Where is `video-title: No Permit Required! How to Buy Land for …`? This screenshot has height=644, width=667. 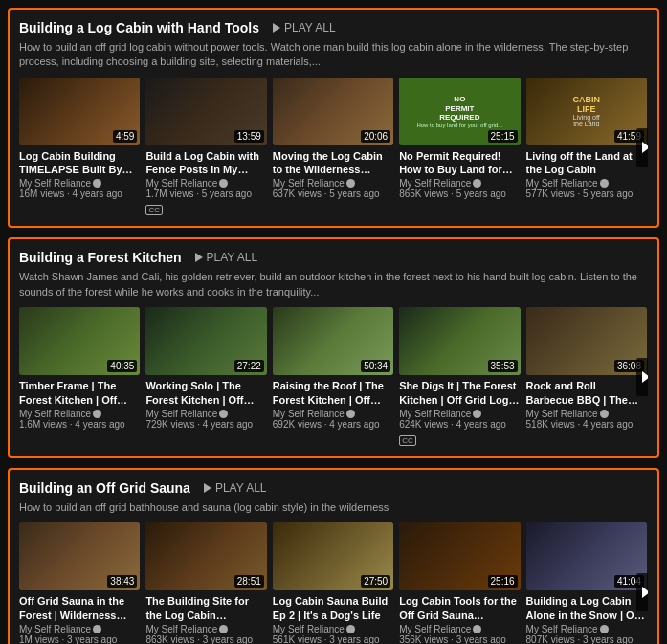 video-title: No Permit Required! How to Buy Land for … is located at coordinates (459, 163).